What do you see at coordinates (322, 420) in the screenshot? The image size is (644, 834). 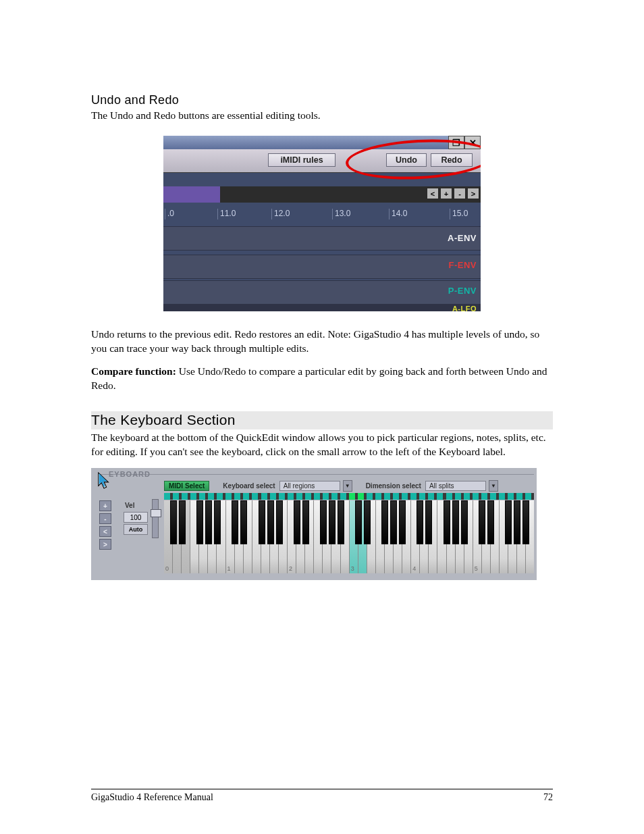 I see `heading-keyboard-section: The Keyboard Section` at bounding box center [322, 420].